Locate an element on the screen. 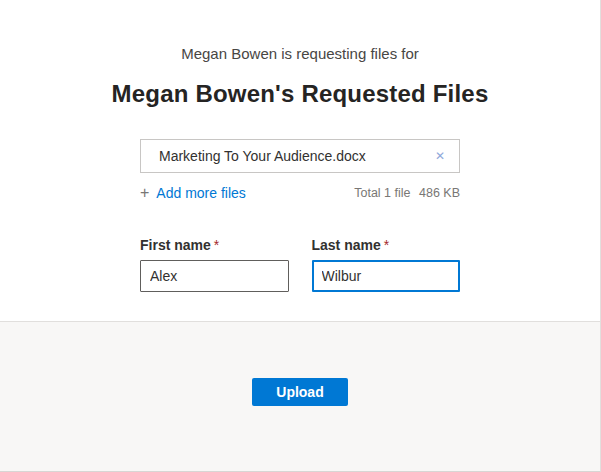 Image resolution: width=601 pixels, height=472 pixels. first-name-input is located at coordinates (214, 276).